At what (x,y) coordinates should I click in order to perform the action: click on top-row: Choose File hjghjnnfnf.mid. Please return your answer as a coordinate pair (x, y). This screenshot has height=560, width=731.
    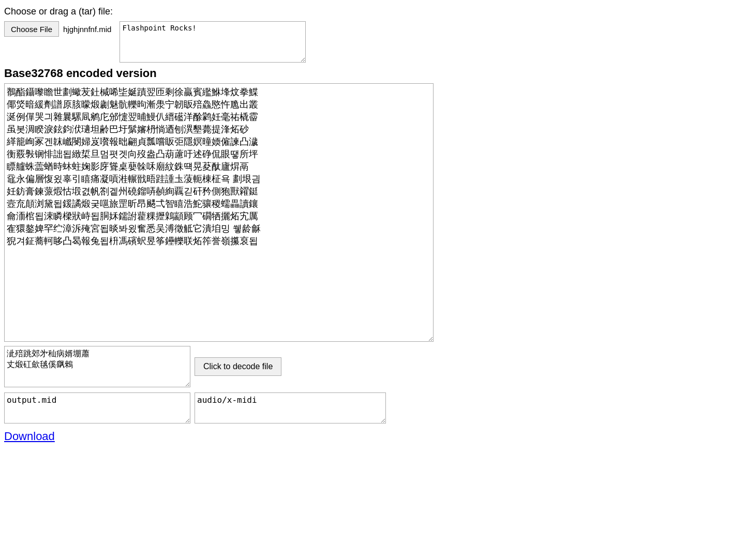
    Looking at the image, I should click on (365, 42).